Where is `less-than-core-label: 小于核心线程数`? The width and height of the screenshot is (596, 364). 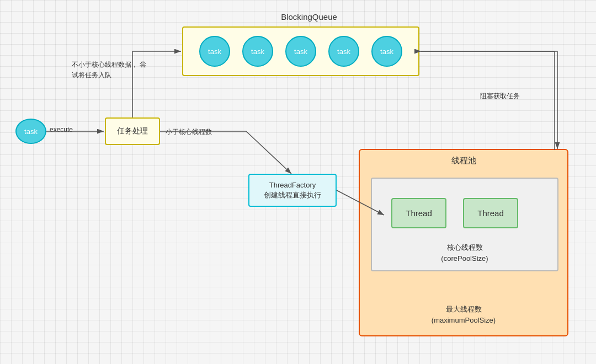
less-than-core-label: 小于核心线程数 is located at coordinates (189, 132).